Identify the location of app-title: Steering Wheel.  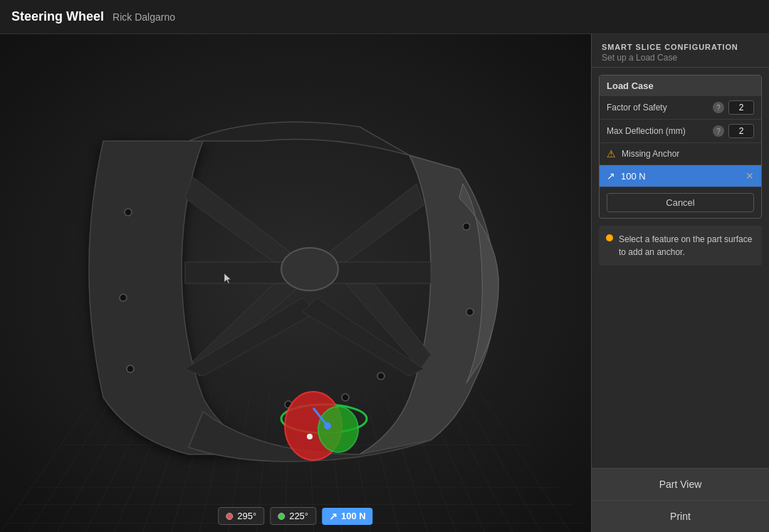
(58, 17).